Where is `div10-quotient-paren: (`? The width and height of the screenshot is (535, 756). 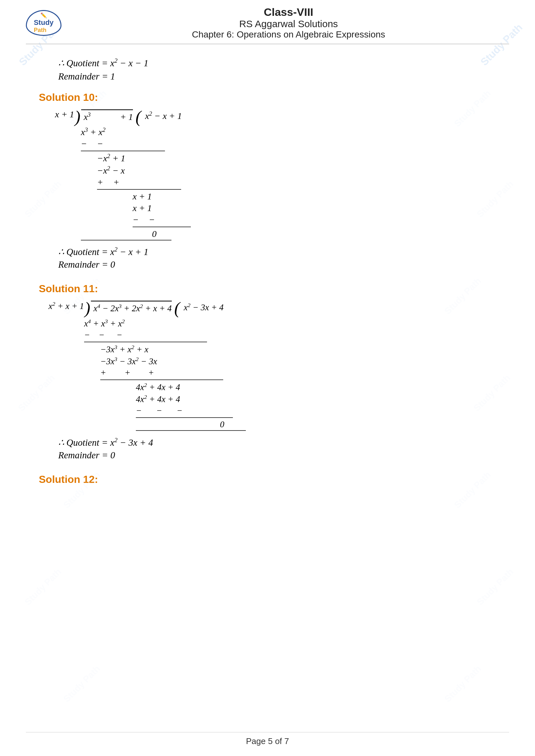 div10-quotient-paren: ( is located at coordinates (138, 117).